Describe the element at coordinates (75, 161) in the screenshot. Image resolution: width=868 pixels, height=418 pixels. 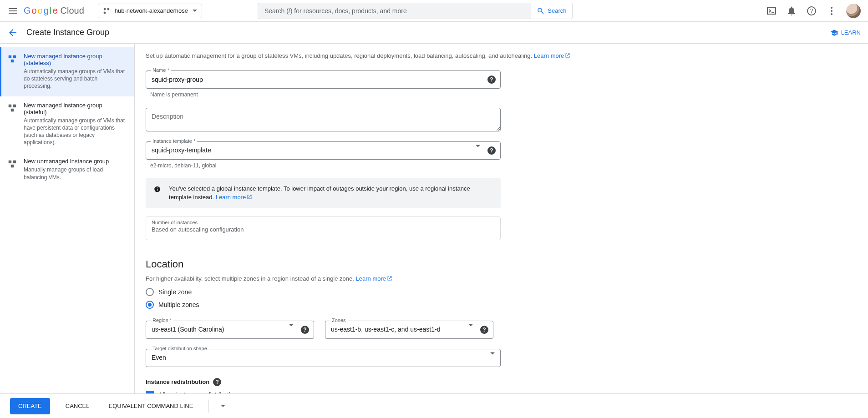
I see `sidebar-item-title: New unmanaged instance group` at that location.